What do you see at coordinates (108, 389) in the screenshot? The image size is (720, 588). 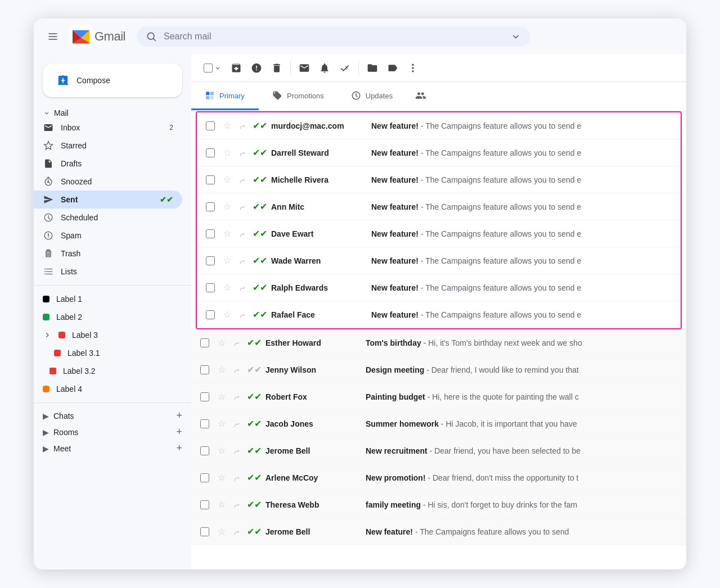 I see `sidebar-item-label4: Label 4` at bounding box center [108, 389].